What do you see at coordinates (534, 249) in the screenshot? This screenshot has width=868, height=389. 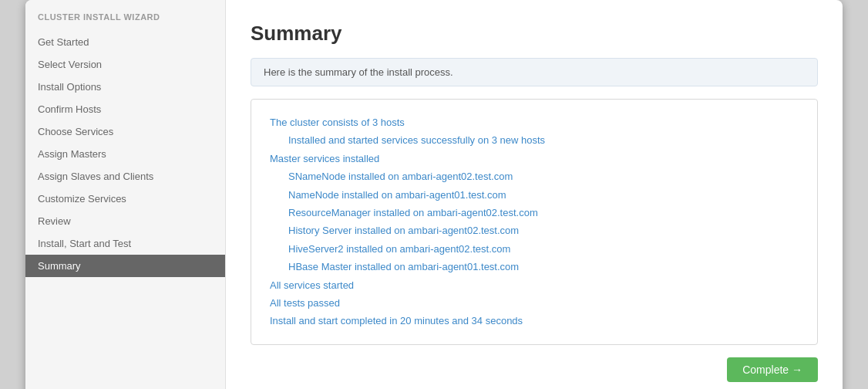 I see `summary-line: HiveServer2 installed on ambari-agent02.…` at bounding box center [534, 249].